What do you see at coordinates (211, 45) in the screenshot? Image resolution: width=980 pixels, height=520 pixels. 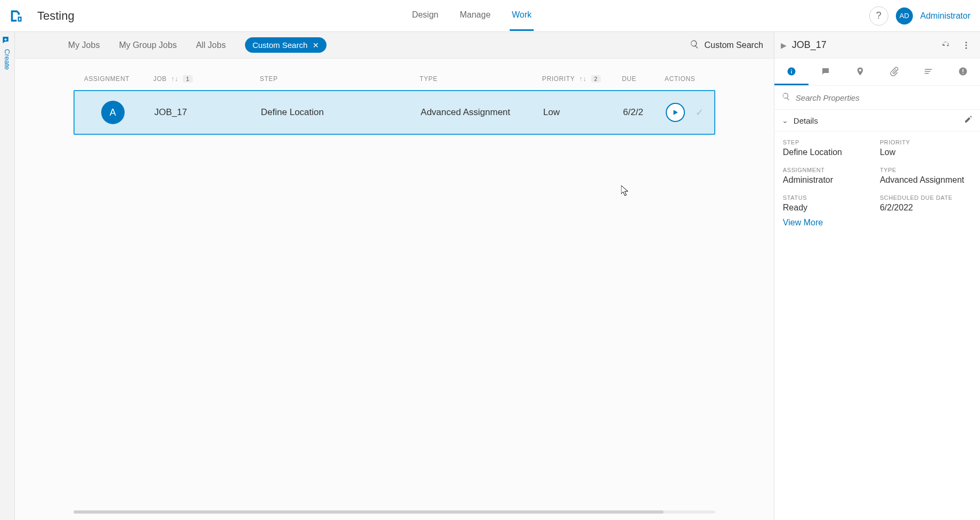 I see `tab-all-jobs: All Jobs` at bounding box center [211, 45].